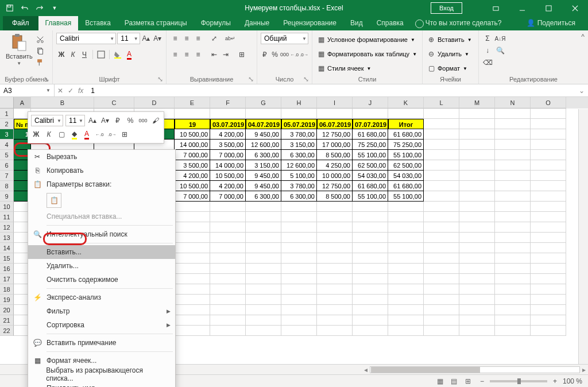 This screenshot has width=588, height=387. What do you see at coordinates (102, 384) in the screenshot?
I see `ctx-define-name: Присвоить имя...` at bounding box center [102, 384].